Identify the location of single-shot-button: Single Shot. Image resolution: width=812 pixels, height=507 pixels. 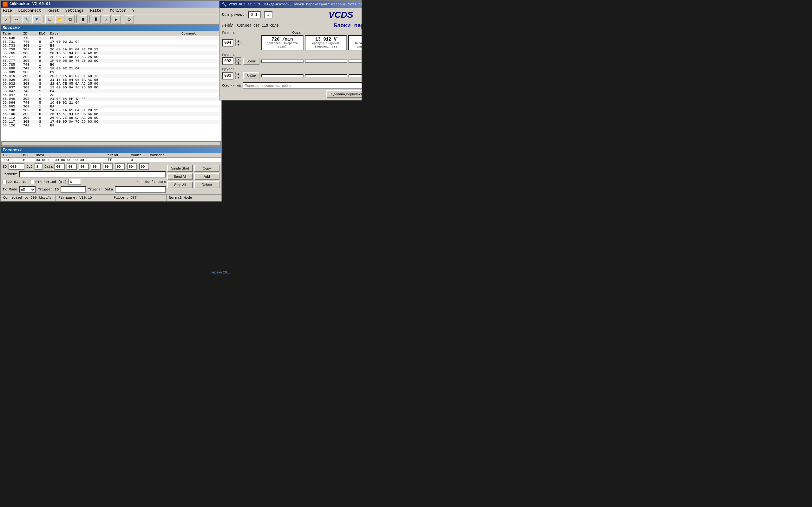
(180, 168).